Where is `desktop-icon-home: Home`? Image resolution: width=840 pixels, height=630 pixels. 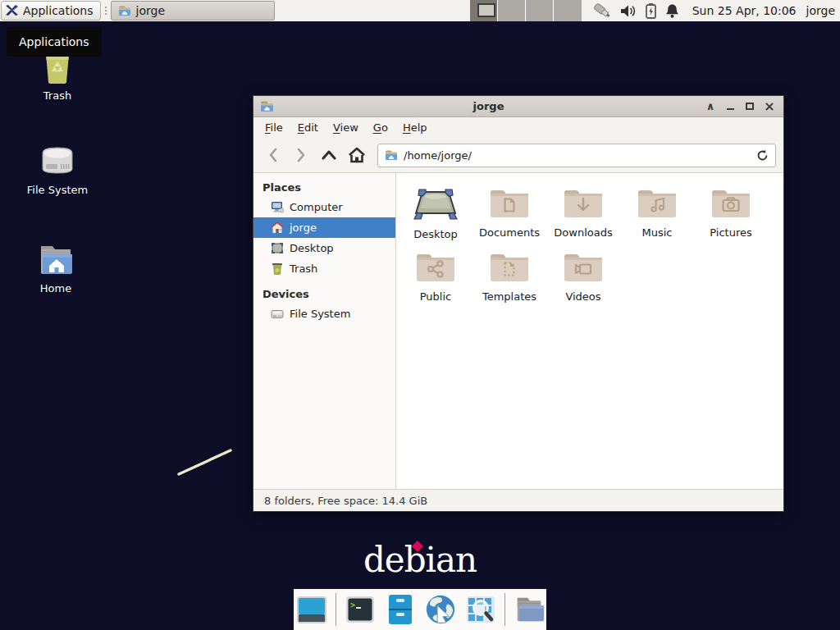
desktop-icon-home: Home is located at coordinates (56, 267).